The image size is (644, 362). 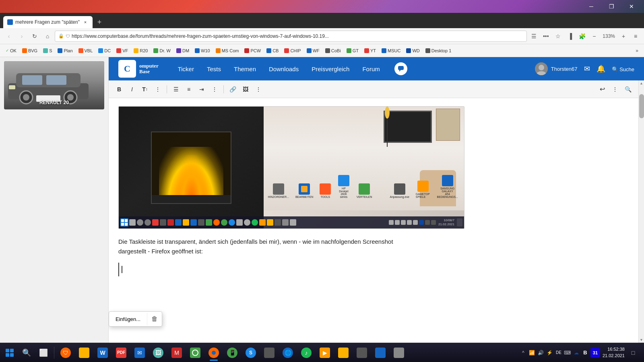 What do you see at coordinates (195, 353) in the screenshot?
I see `taskbar-app-norton` at bounding box center [195, 353].